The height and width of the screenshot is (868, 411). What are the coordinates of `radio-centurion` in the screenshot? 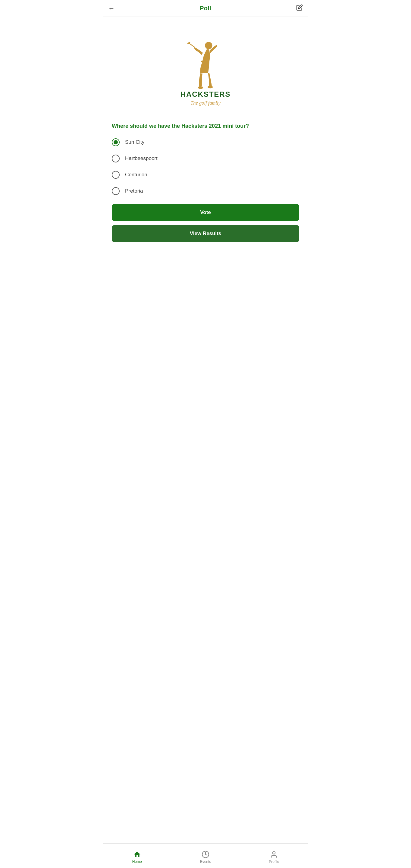 It's located at (116, 175).